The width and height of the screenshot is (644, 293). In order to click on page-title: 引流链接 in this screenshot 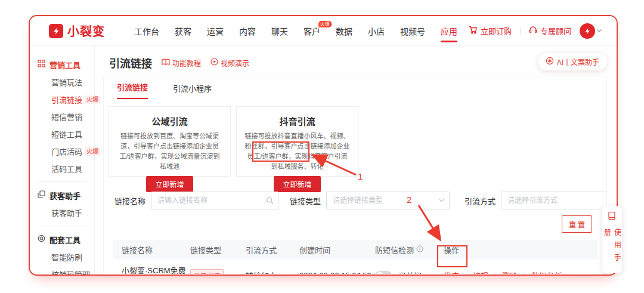, I will do `click(131, 63)`.